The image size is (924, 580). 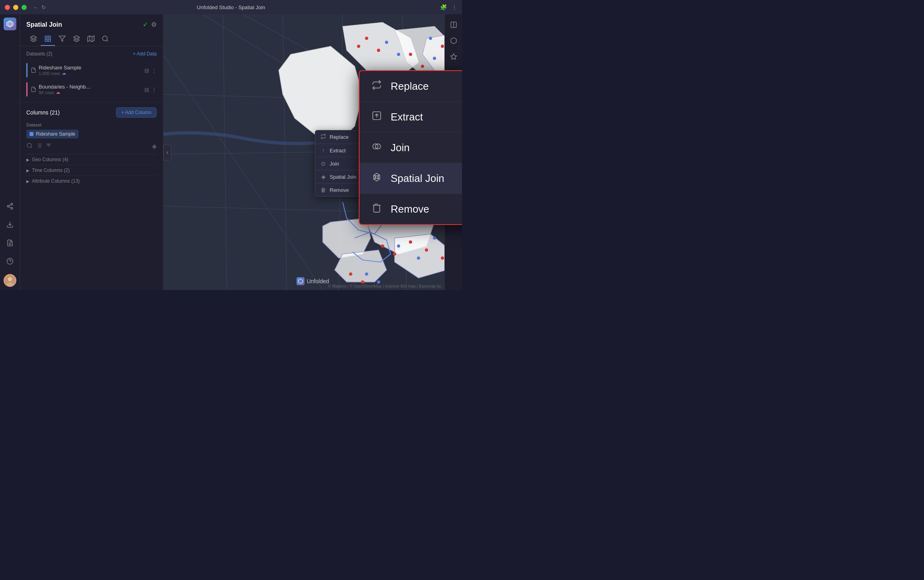 What do you see at coordinates (28, 171) in the screenshot?
I see `time-chevron-icon: ▶` at bounding box center [28, 171].